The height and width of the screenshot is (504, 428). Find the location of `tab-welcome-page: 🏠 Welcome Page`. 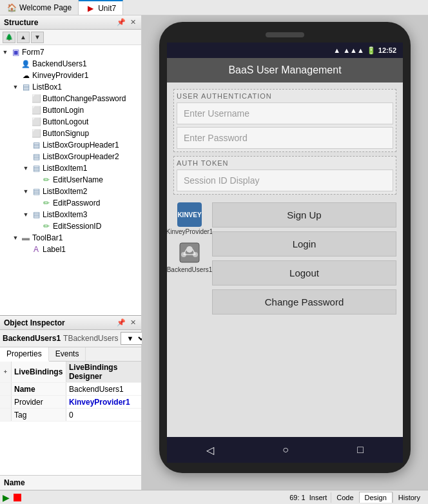

tab-welcome-page: 🏠 Welcome Page is located at coordinates (39, 8).